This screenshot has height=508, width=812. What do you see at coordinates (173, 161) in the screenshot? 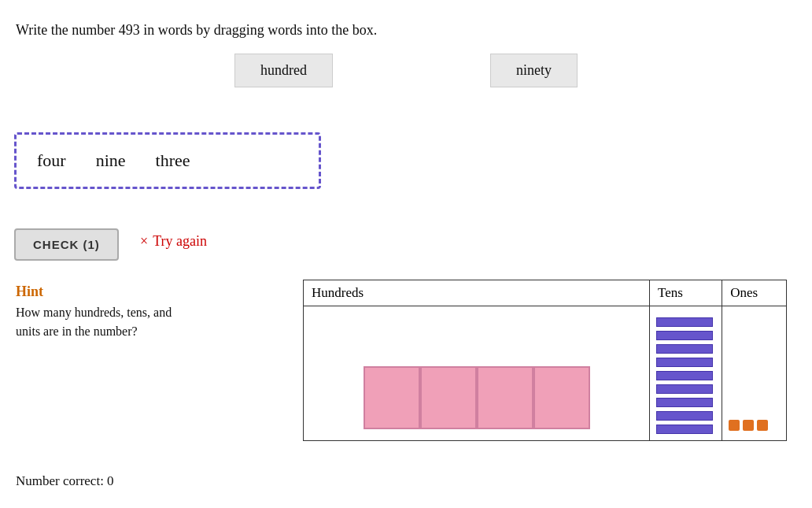
I see `drop-word-three: three` at bounding box center [173, 161].